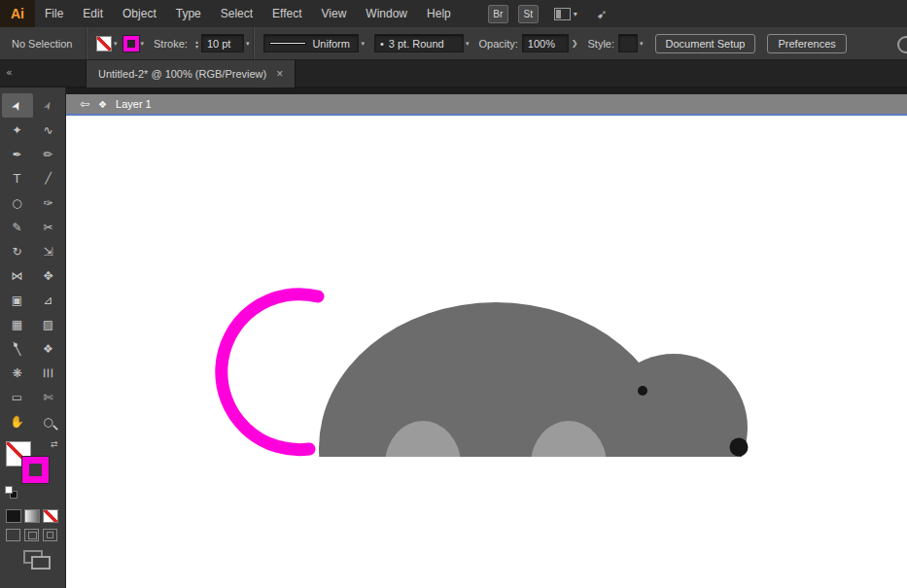  What do you see at coordinates (419, 43) in the screenshot?
I see `brush-dropdown: • 3 pt. Round` at bounding box center [419, 43].